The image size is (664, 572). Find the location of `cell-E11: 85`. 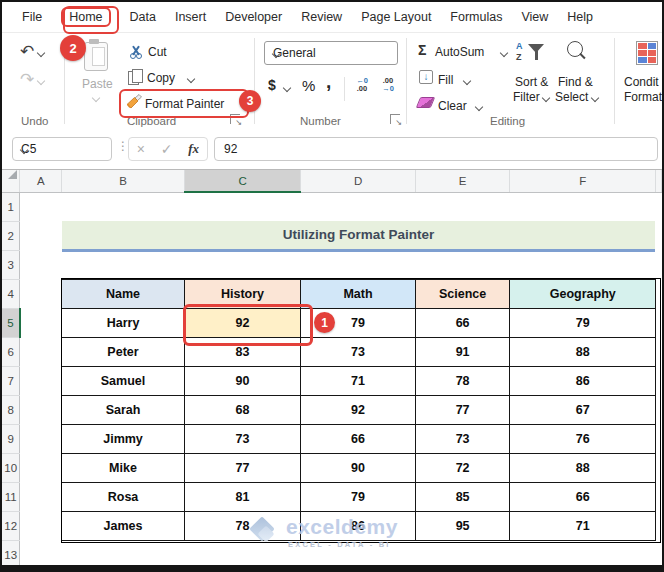

cell-E11: 85 is located at coordinates (462, 496).